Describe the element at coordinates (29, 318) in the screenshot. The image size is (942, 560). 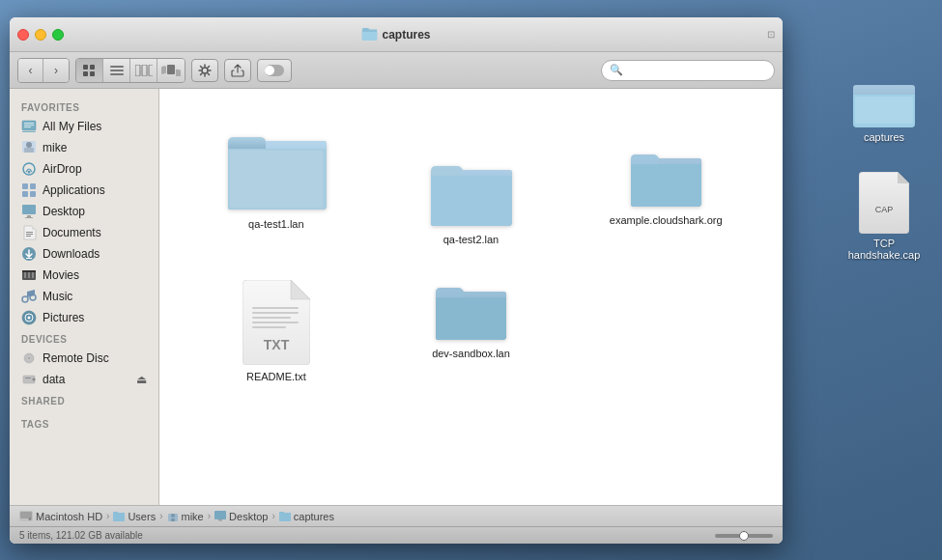
I see `pictures-icon` at that location.